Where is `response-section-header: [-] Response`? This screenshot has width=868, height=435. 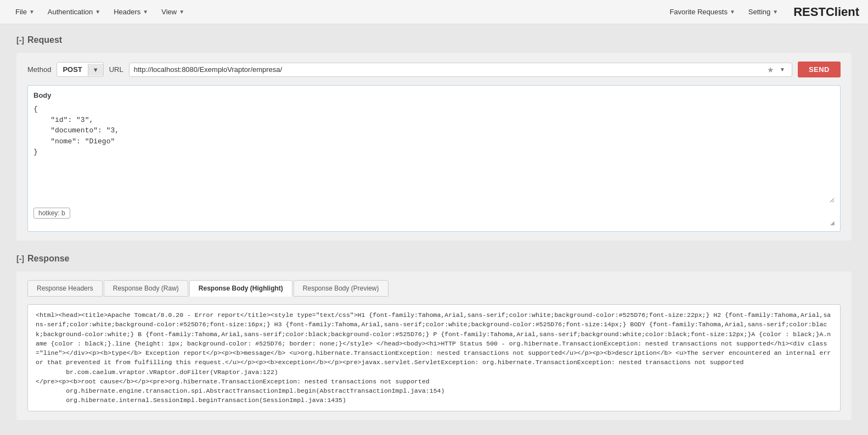
response-section-header: [-] Response is located at coordinates (434, 259).